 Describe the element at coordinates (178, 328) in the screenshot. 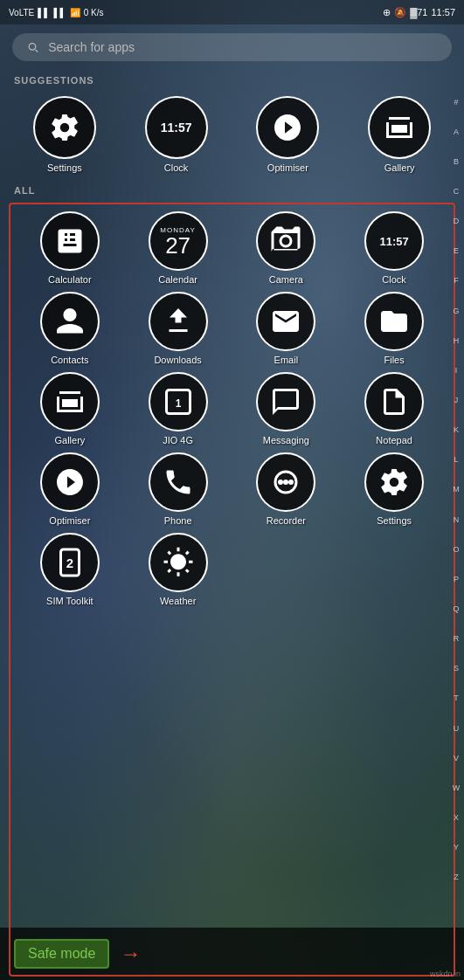

I see `app-downloads: Downloads` at that location.